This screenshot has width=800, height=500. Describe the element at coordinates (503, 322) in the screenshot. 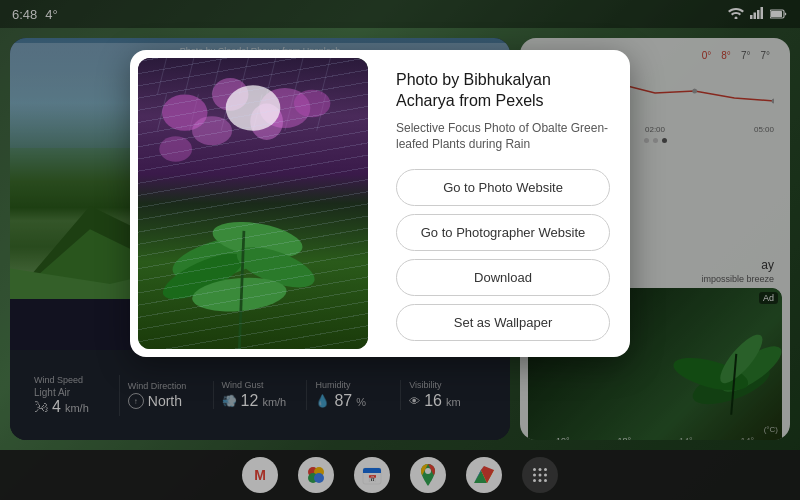

I see `set-as-wallpaper-button: Set as Wallpaper` at that location.